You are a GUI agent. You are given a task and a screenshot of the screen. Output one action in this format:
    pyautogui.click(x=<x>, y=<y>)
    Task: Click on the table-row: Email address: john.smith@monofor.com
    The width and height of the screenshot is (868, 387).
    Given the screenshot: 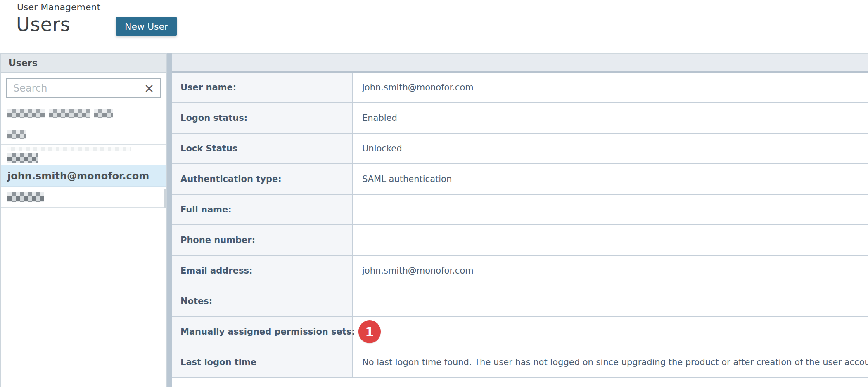 What is the action you would take?
    pyautogui.click(x=520, y=271)
    